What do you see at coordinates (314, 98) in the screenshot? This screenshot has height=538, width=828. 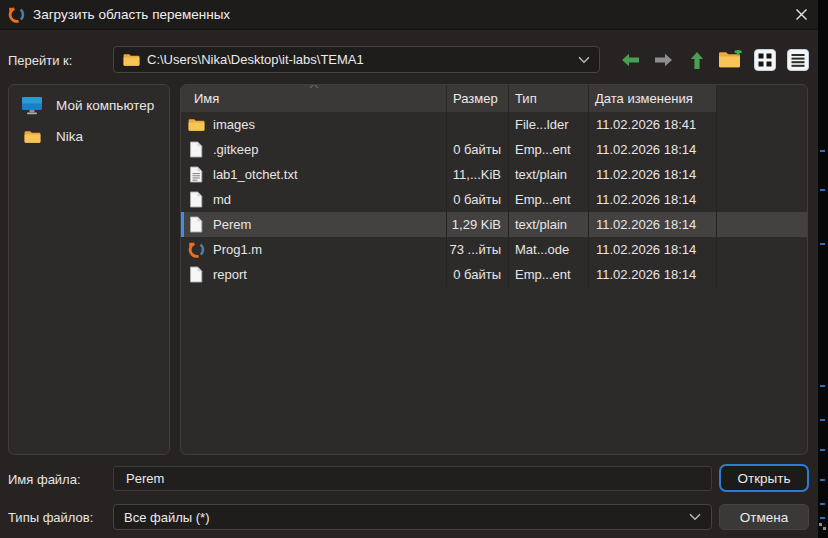 I see `column-header-name: Имя` at bounding box center [314, 98].